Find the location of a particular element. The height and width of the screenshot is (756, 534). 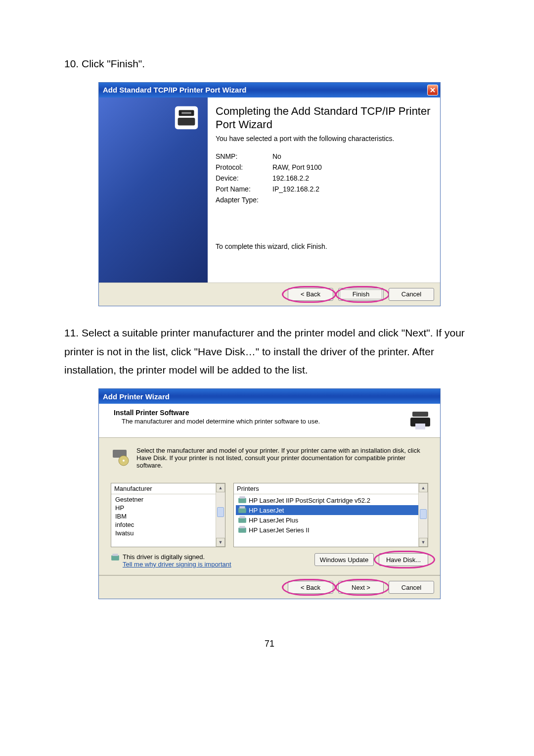

protocol-value: RAW, Port 9100 is located at coordinates (297, 167).